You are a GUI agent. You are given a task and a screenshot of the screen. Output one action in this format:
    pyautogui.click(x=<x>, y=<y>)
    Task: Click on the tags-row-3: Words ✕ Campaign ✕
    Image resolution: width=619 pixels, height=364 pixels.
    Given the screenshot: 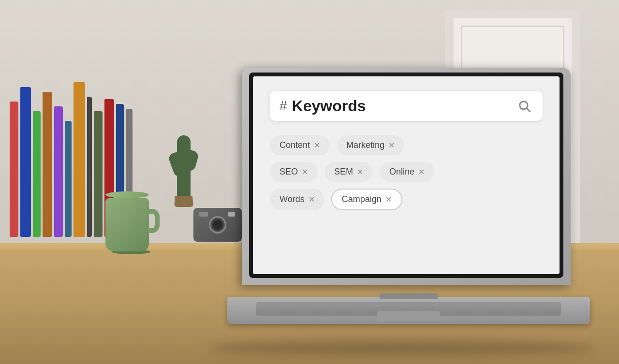 What is the action you would take?
    pyautogui.click(x=406, y=199)
    